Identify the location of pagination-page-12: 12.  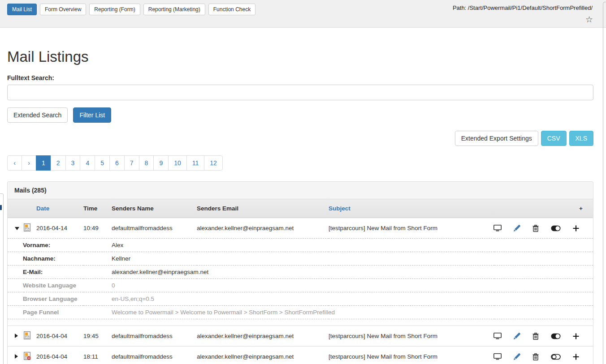
(213, 163).